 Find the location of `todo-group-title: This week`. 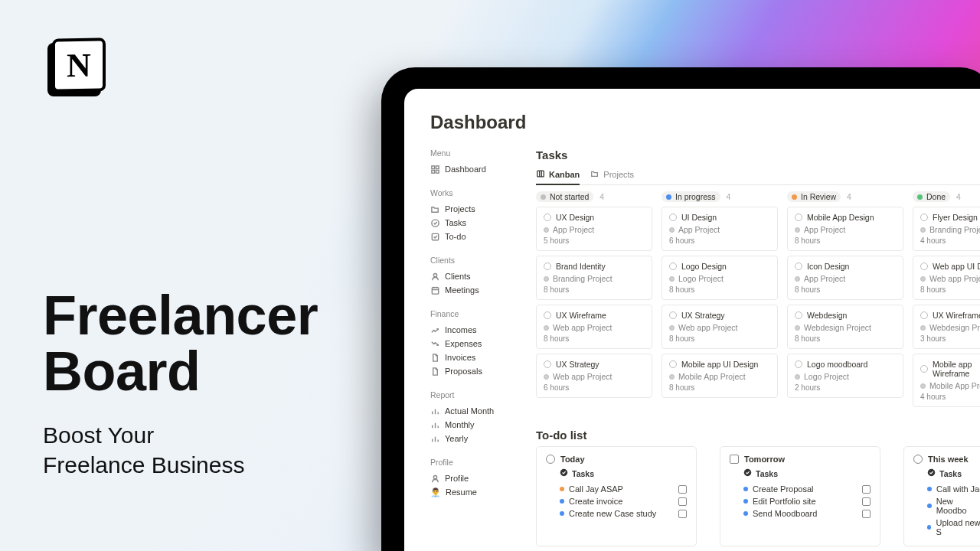

todo-group-title: This week is located at coordinates (946, 459).